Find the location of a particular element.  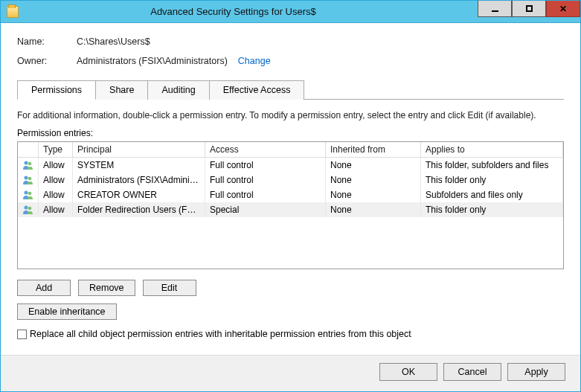

change-owner-link: Change is located at coordinates (254, 61).